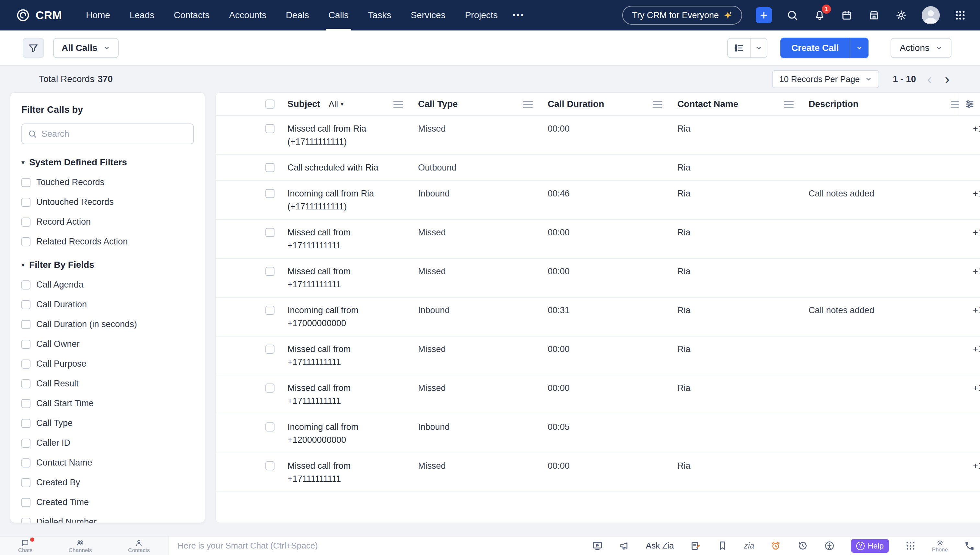 This screenshot has width=980, height=555. Describe the element at coordinates (107, 324) in the screenshot. I see `filter-item-call-duration-in-seconds-: Call Duration (in seconds)` at that location.